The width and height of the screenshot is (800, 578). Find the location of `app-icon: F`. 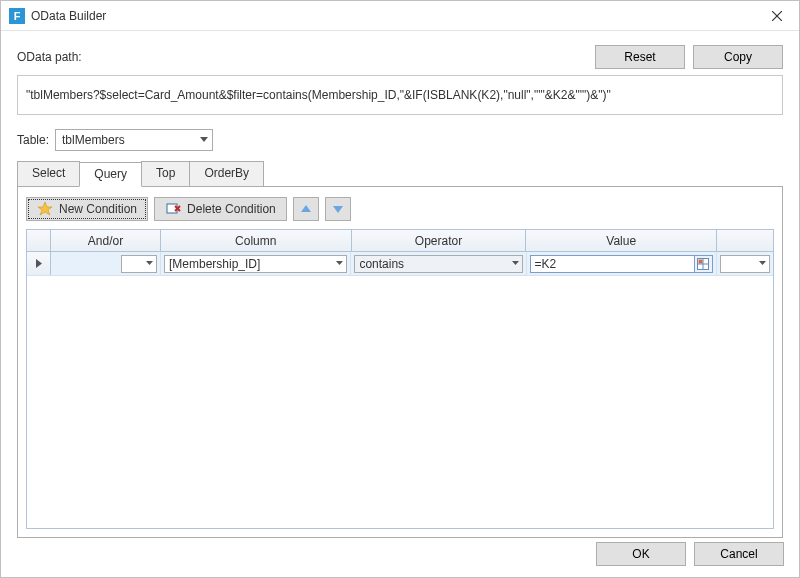

app-icon: F is located at coordinates (17, 16).